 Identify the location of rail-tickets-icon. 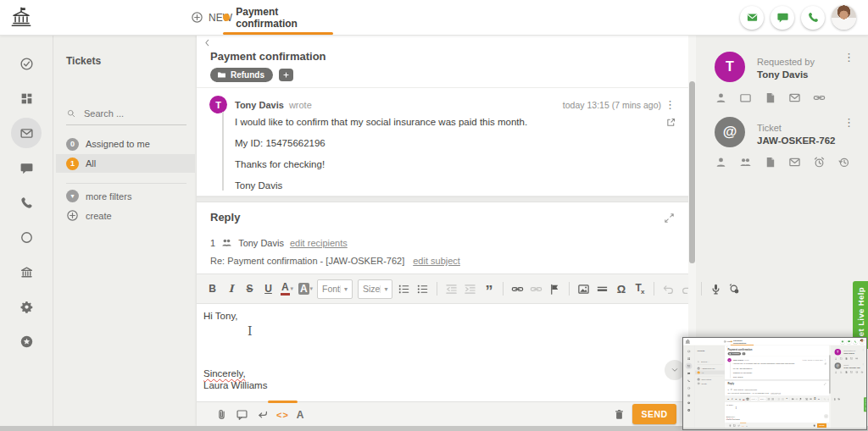
(26, 133).